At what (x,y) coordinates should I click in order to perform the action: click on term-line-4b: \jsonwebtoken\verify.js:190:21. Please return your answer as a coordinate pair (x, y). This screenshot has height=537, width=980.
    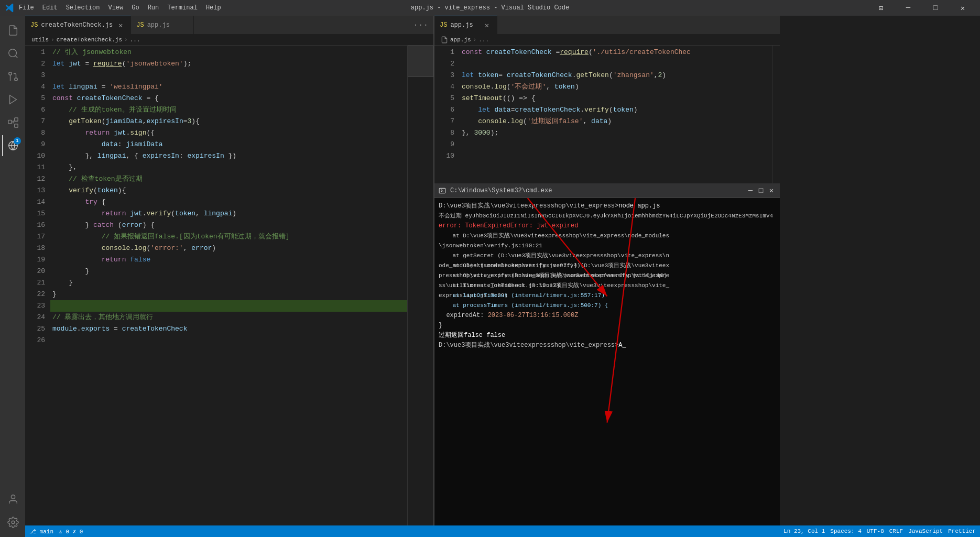
    Looking at the image, I should click on (607, 246).